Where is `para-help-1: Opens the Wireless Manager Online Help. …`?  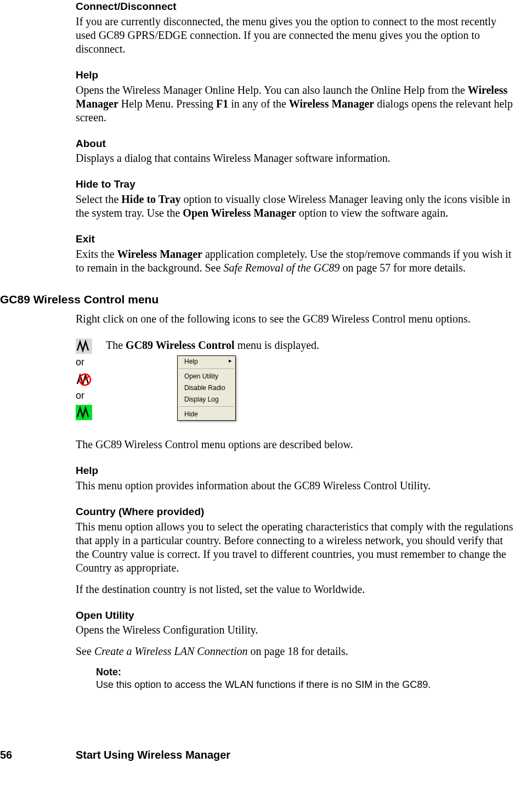
para-help-1: Opens the Wireless Manager Online Help. … is located at coordinates (296, 104).